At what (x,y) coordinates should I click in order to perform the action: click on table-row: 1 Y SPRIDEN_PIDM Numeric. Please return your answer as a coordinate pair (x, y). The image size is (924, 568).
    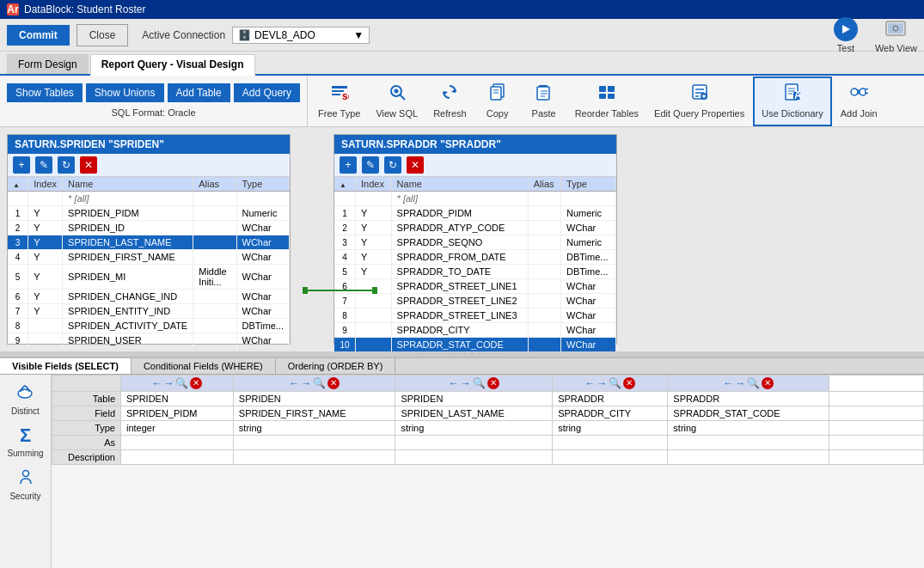
    Looking at the image, I should click on (149, 213).